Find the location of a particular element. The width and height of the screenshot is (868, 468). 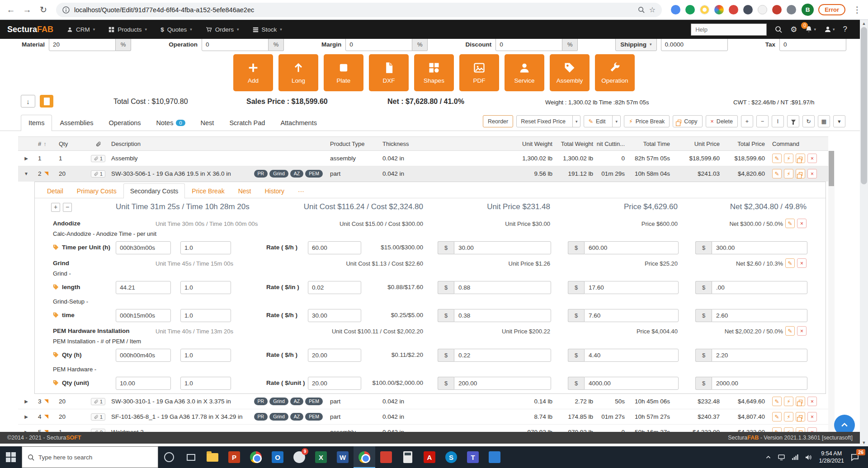

product-type-column-header: Product Type is located at coordinates (353, 144).